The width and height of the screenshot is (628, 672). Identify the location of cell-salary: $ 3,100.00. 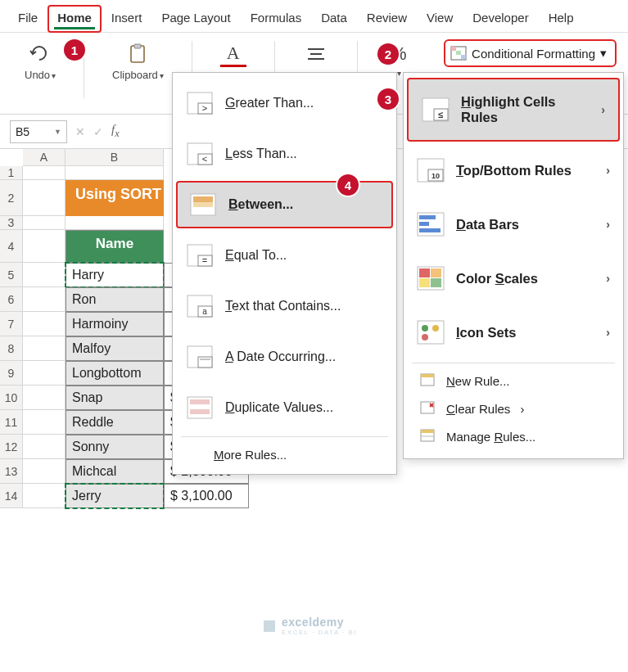
(206, 496).